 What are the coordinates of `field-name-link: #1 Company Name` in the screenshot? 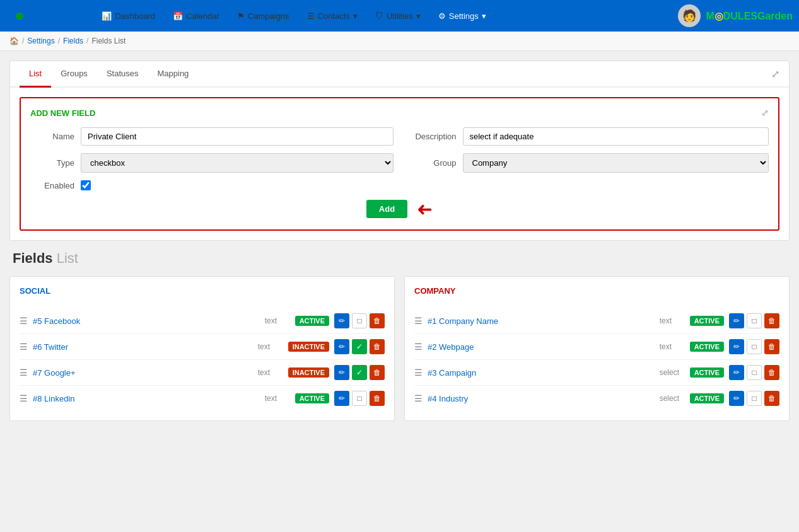 It's located at (541, 321).